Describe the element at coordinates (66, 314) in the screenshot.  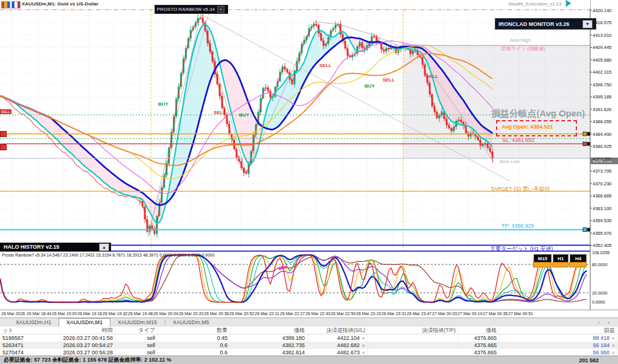
I see `time-axis-label: 26 Mar 19:00` at that location.